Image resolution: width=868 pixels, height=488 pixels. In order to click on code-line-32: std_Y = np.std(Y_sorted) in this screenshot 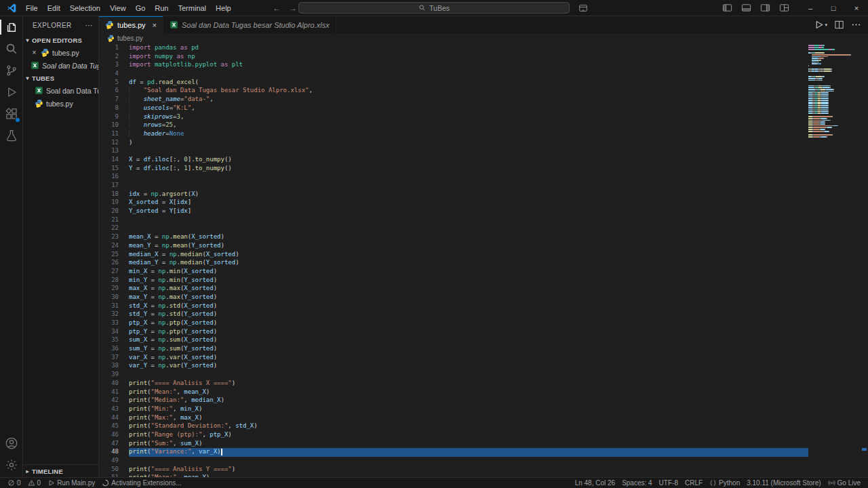, I will do `click(469, 314)`.